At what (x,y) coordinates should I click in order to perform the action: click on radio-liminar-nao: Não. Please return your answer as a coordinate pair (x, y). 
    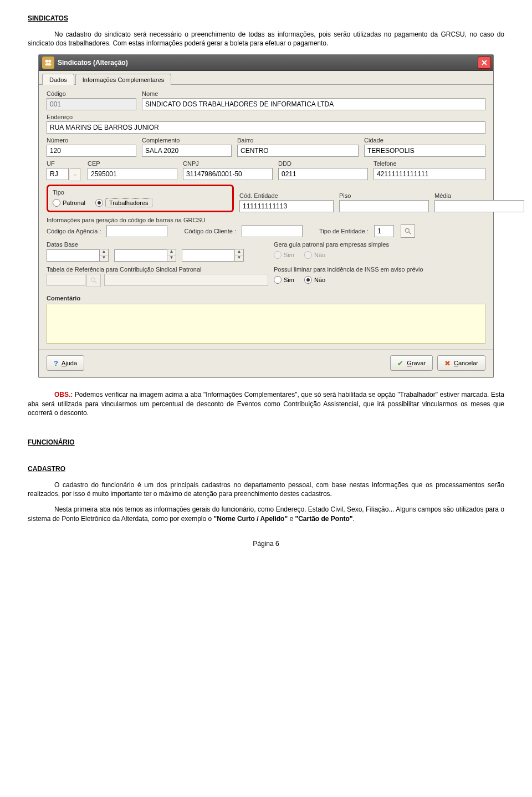
    Looking at the image, I should click on (315, 280).